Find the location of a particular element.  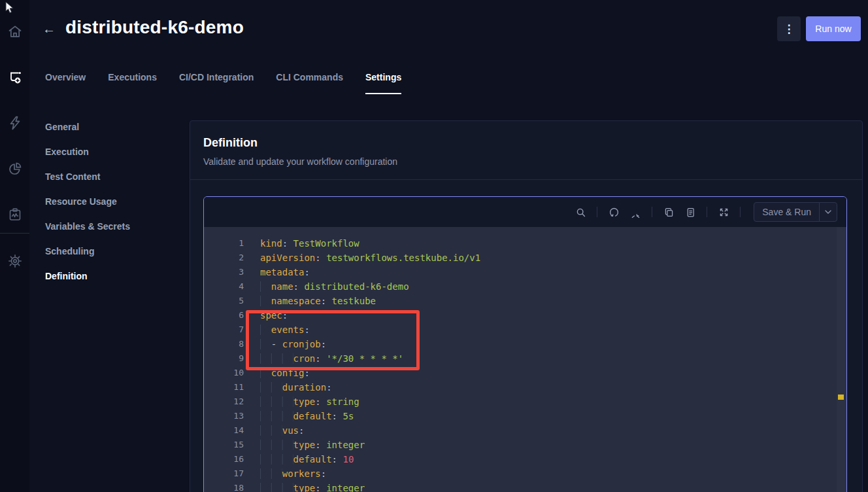

lightning-icon is located at coordinates (15, 123).